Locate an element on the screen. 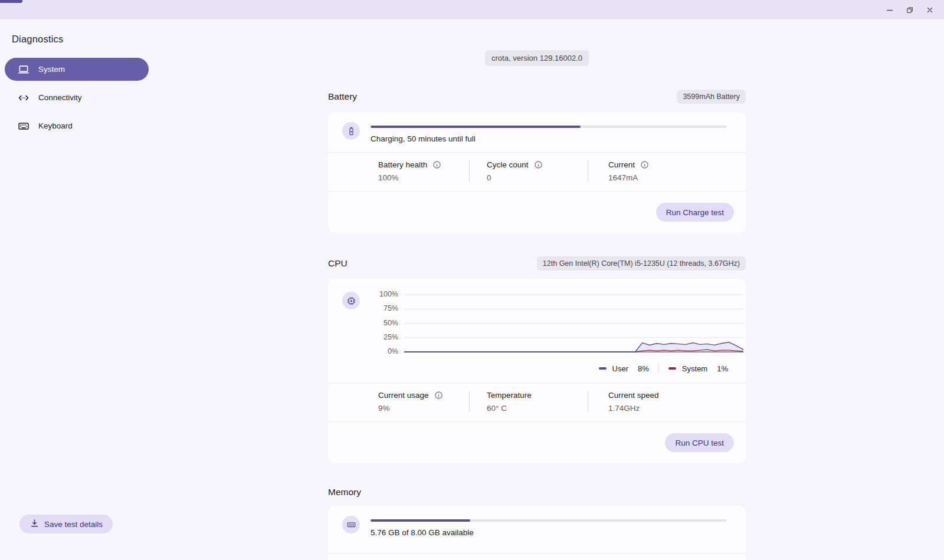 This screenshot has width=944, height=560. stat-value: 1.74GHz is located at coordinates (670, 408).